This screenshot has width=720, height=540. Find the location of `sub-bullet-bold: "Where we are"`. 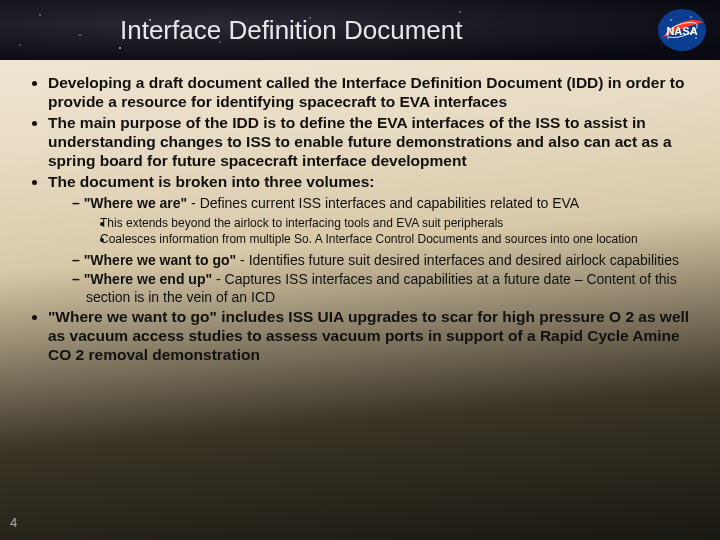

sub-bullet-bold: "Where we are" is located at coordinates (136, 203).